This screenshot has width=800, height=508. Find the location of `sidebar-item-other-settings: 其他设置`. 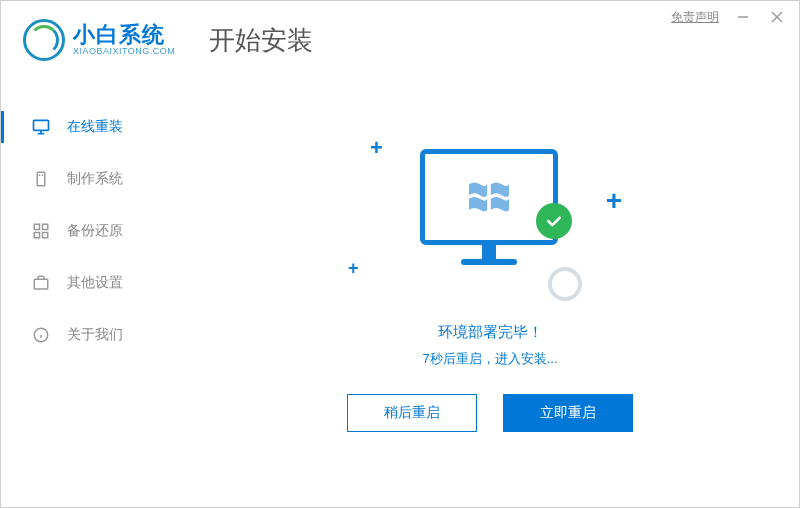

sidebar-item-other-settings: 其他设置 is located at coordinates (91, 283).